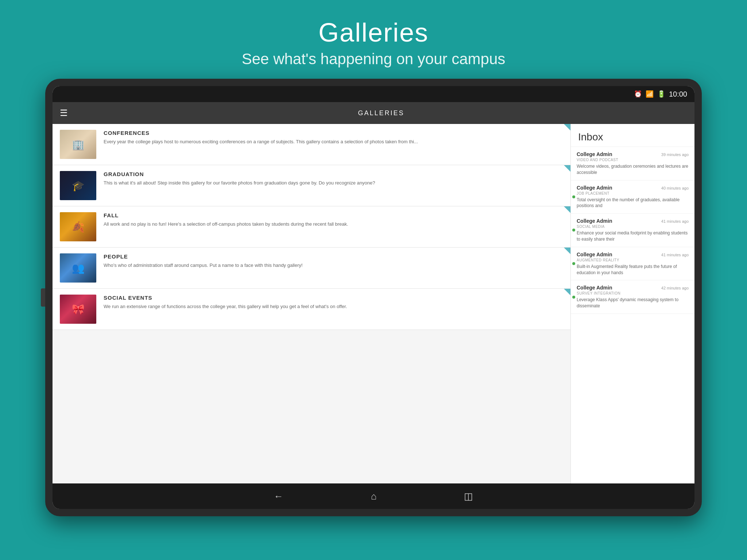 This screenshot has height=560, width=747. What do you see at coordinates (632, 236) in the screenshot?
I see `inbox-preview-2: Enhance your social media footprint by e…` at bounding box center [632, 236].